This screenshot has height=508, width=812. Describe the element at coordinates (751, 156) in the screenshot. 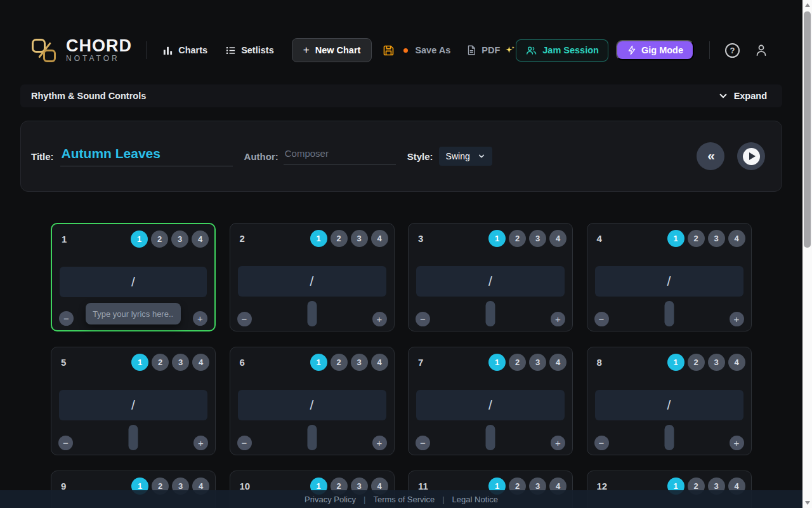

I see `play-button` at that location.